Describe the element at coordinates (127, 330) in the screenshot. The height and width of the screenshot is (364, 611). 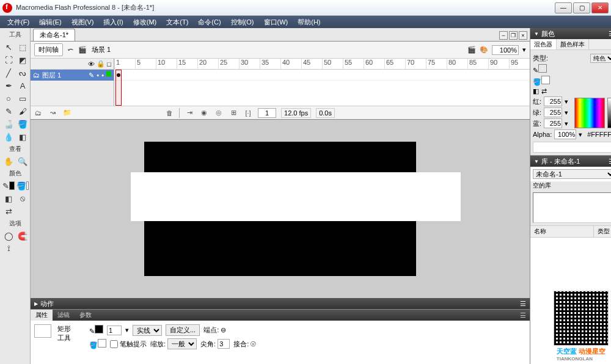
I see `stepper-icon: ▾` at that location.